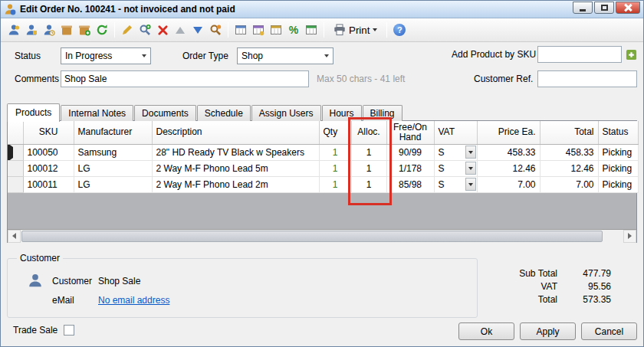  Describe the element at coordinates (285, 56) in the screenshot. I see `order-type-select: Shop` at that location.